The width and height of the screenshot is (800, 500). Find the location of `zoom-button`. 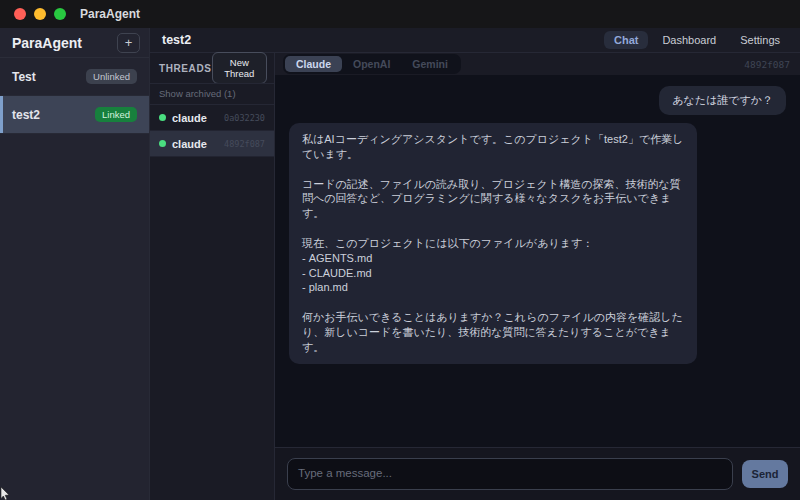

zoom-button is located at coordinates (60, 14).